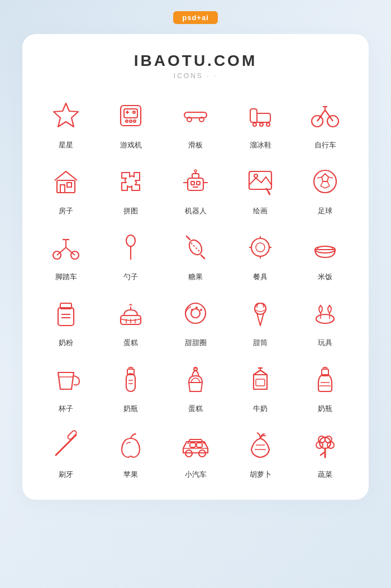 Image resolution: width=391 pixels, height=588 pixels. Describe the element at coordinates (260, 409) in the screenshot. I see `icon-label-milk-carton: 牛奶` at that location.